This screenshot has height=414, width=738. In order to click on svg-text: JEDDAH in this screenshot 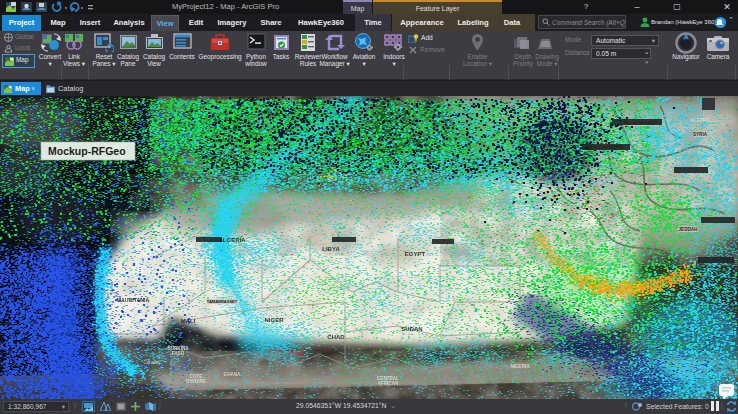, I will do `click(689, 230)`.